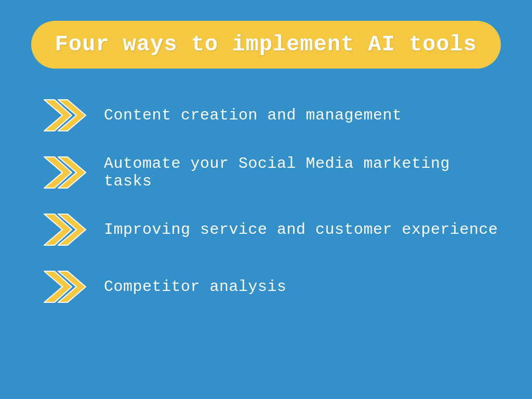 This screenshot has width=532, height=399. I want to click on title-banner: Four ways to implement AI tools, so click(266, 45).